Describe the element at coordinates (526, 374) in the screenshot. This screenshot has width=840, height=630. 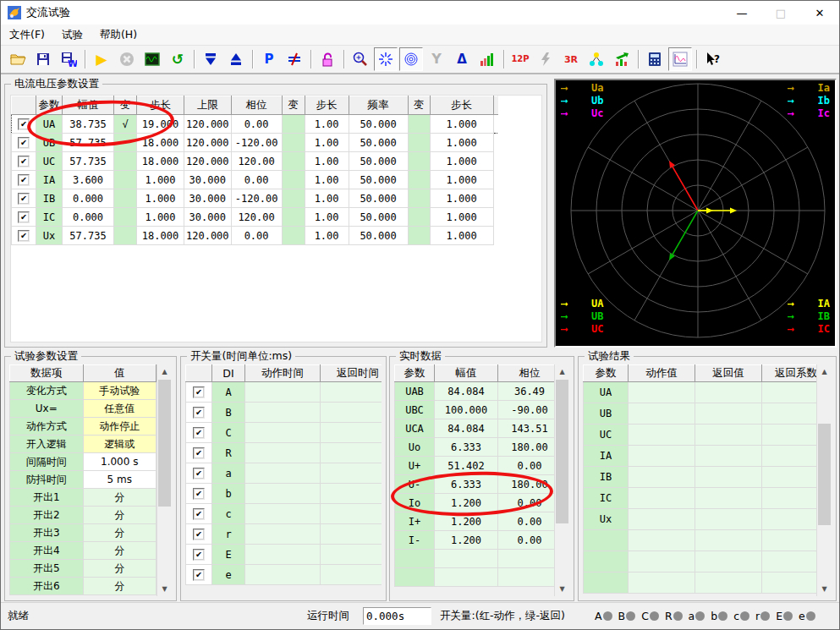
I see `rt-column-header: 相位` at that location.